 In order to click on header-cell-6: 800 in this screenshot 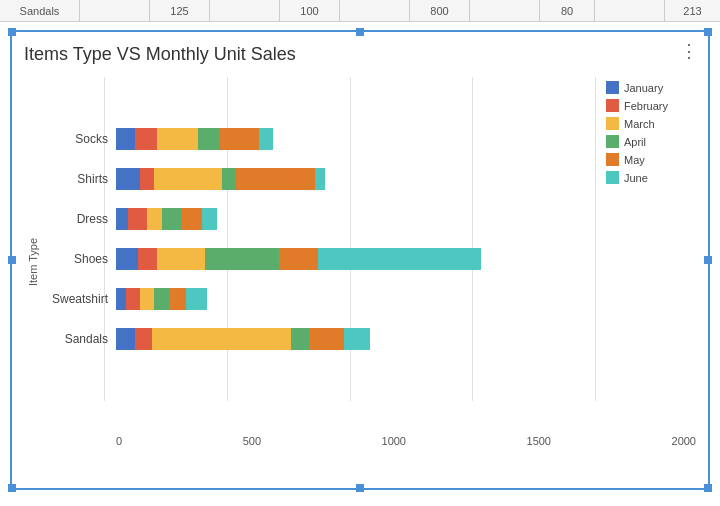, I will do `click(440, 10)`.